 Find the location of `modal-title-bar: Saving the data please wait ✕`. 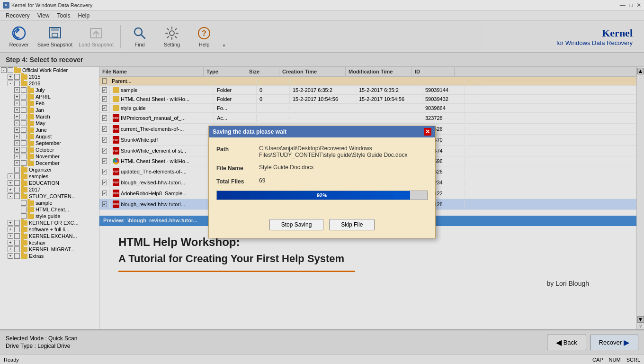

modal-title-bar: Saving the data please wait ✕ is located at coordinates (322, 132).